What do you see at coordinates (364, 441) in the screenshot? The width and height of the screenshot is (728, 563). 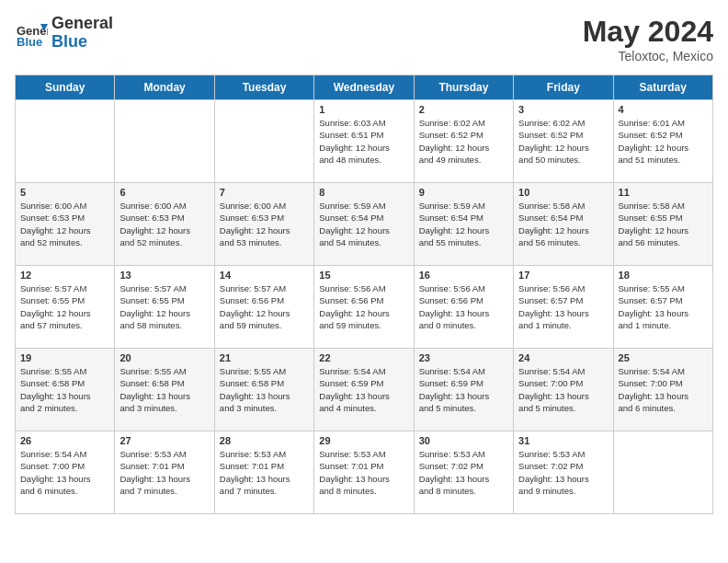 I see `day-number: 29` at bounding box center [364, 441].